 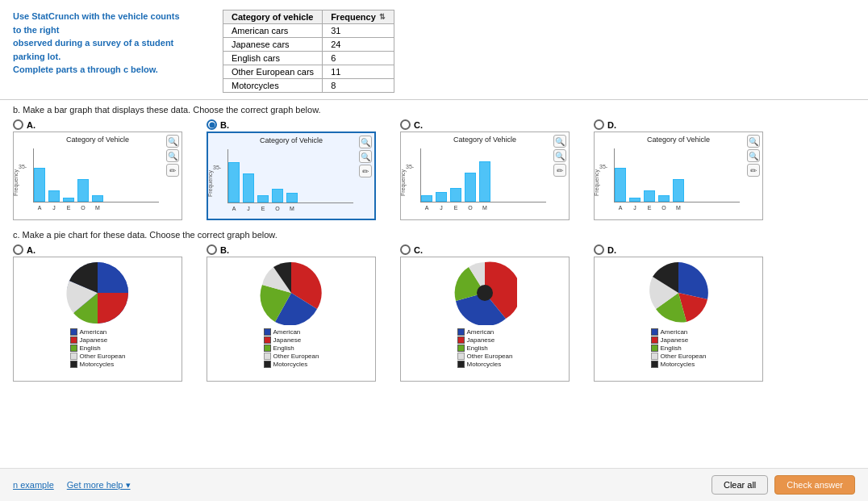 I want to click on legend-label-moto-d: Motorcycles, so click(x=678, y=365).